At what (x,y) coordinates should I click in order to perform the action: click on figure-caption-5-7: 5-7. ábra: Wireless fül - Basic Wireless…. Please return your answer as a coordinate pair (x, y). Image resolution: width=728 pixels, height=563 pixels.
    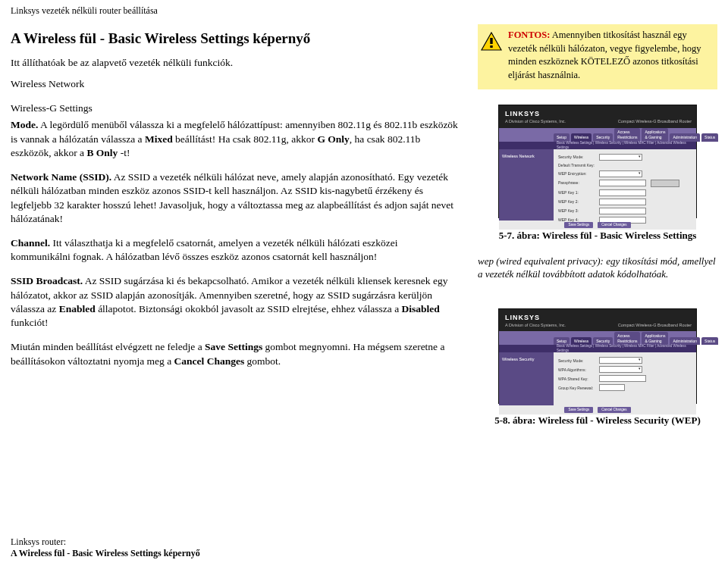
    Looking at the image, I should click on (598, 236).